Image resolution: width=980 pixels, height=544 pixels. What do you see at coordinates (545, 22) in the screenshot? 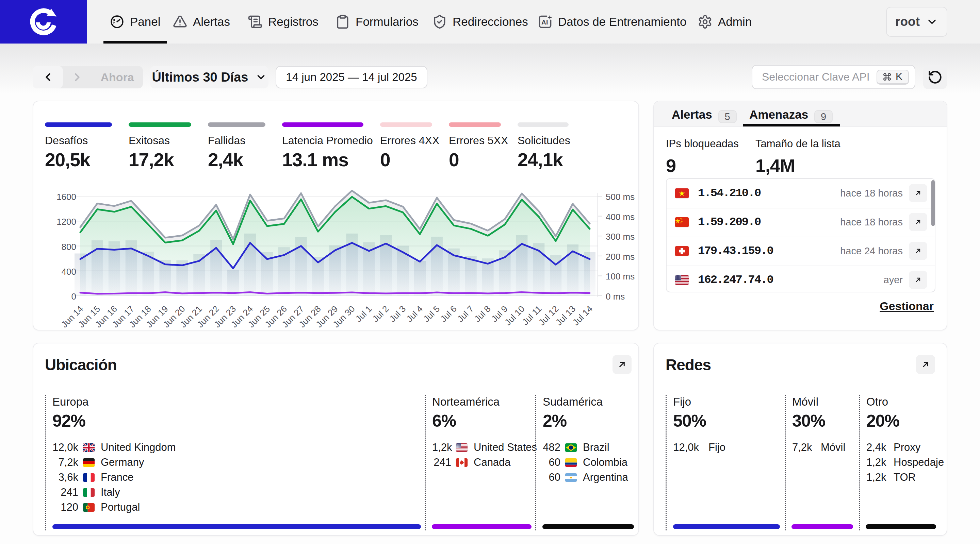
I see `svg-text: AI` at bounding box center [545, 22].